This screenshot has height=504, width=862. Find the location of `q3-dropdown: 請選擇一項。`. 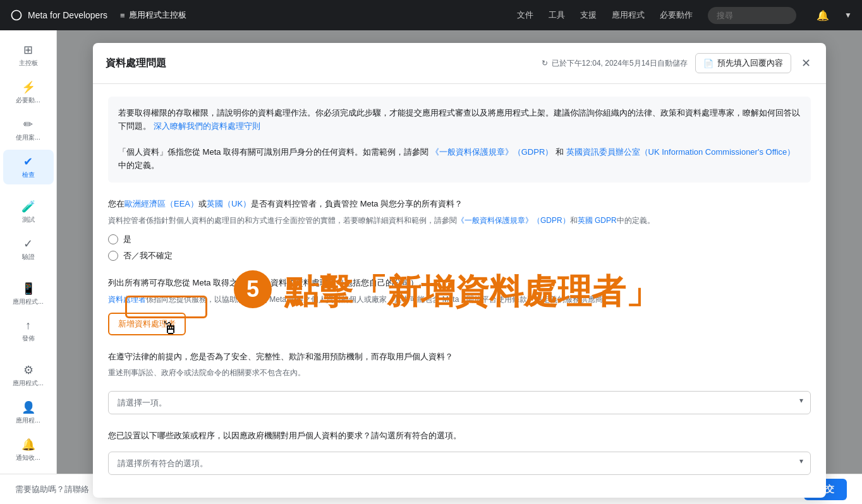

q3-dropdown: 請選擇一項。 is located at coordinates (459, 403).